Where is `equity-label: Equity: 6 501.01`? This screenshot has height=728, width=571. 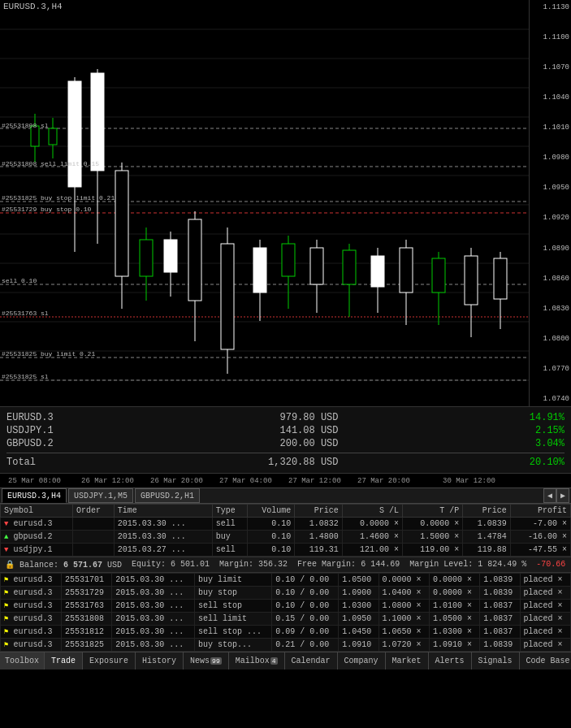
equity-label: Equity: 6 501.01 is located at coordinates (171, 565).